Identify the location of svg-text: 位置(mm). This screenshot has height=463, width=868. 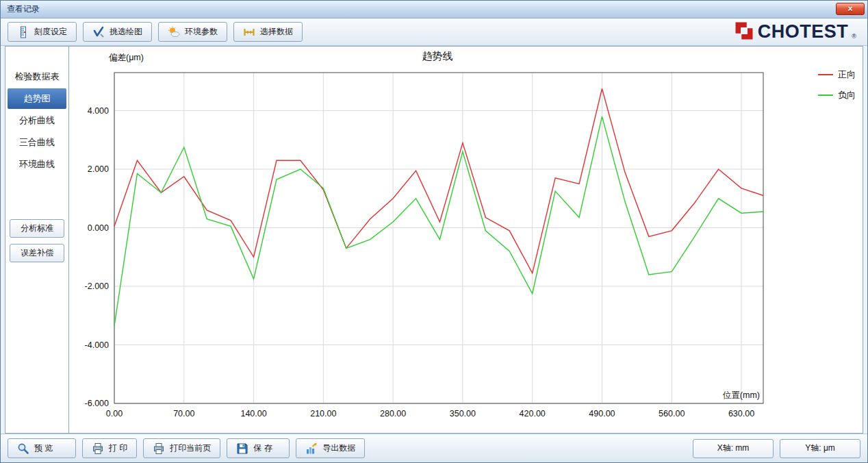
(741, 395).